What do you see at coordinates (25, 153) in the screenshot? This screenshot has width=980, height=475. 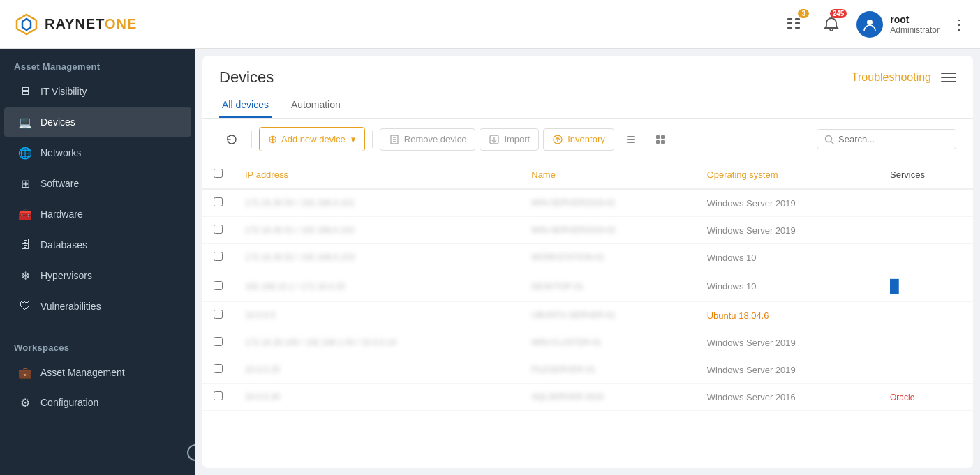 I see `networks-icon: 🌐` at bounding box center [25, 153].